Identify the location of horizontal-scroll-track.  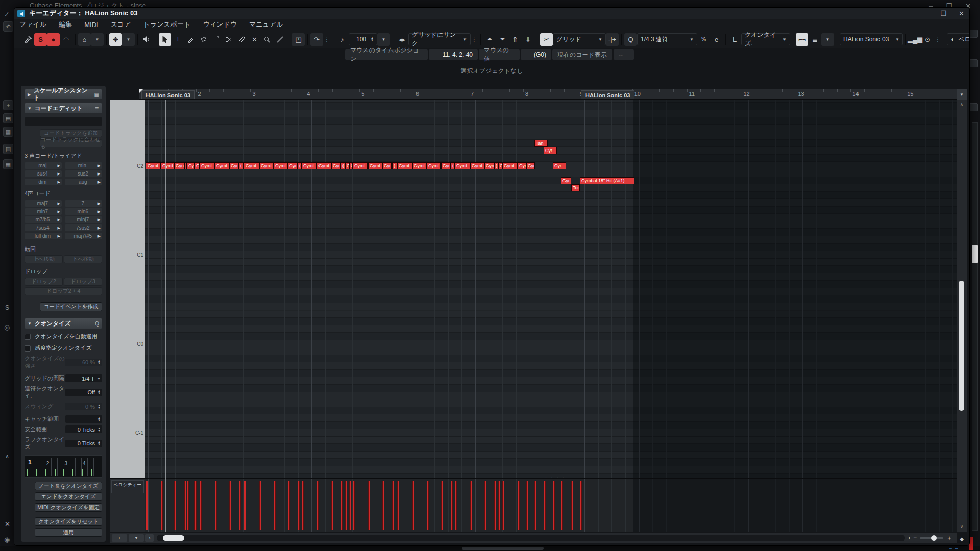
(531, 538).